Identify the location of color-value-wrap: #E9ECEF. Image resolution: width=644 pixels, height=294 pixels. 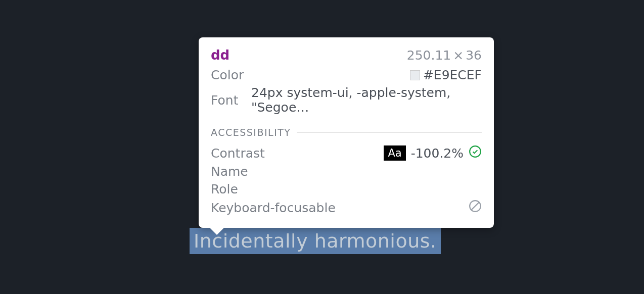
(446, 75).